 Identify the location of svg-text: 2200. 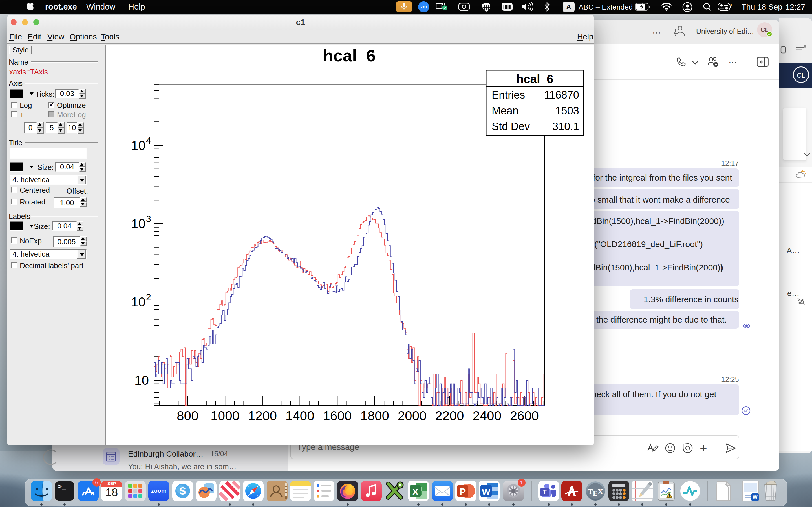
(450, 416).